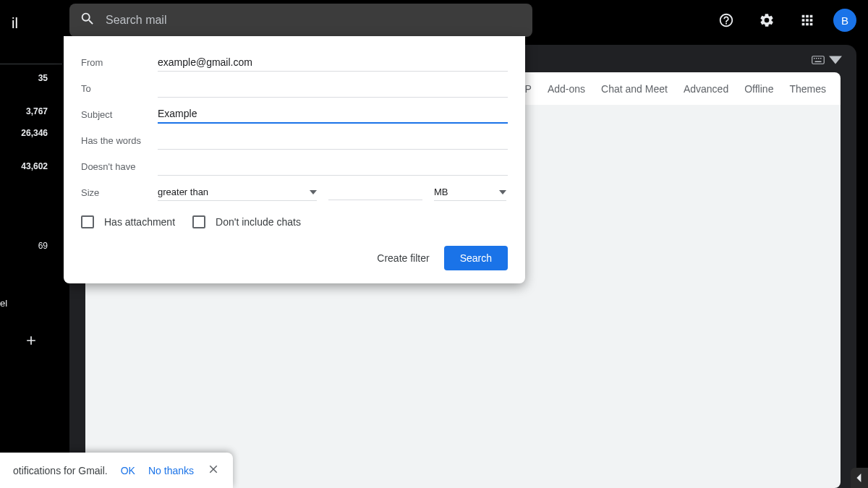  What do you see at coordinates (434, 20) in the screenshot?
I see `top-bar: il B` at bounding box center [434, 20].